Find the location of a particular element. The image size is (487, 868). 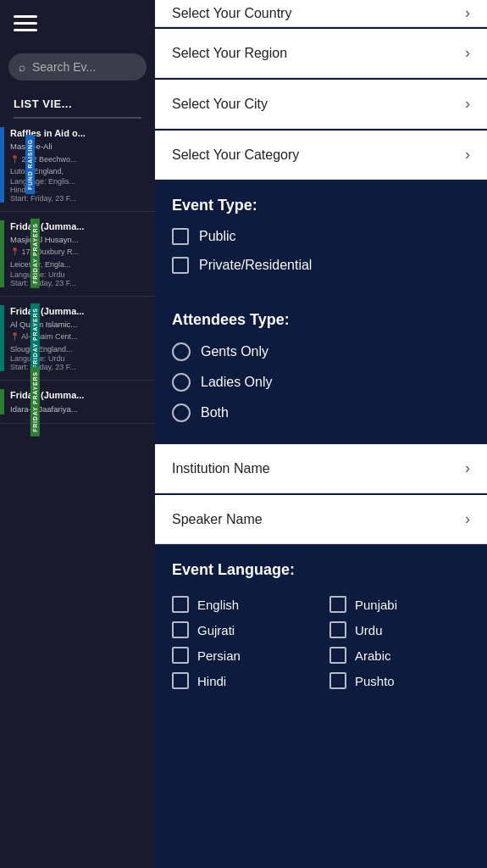

select-region-label: Select Your Region is located at coordinates (230, 53).